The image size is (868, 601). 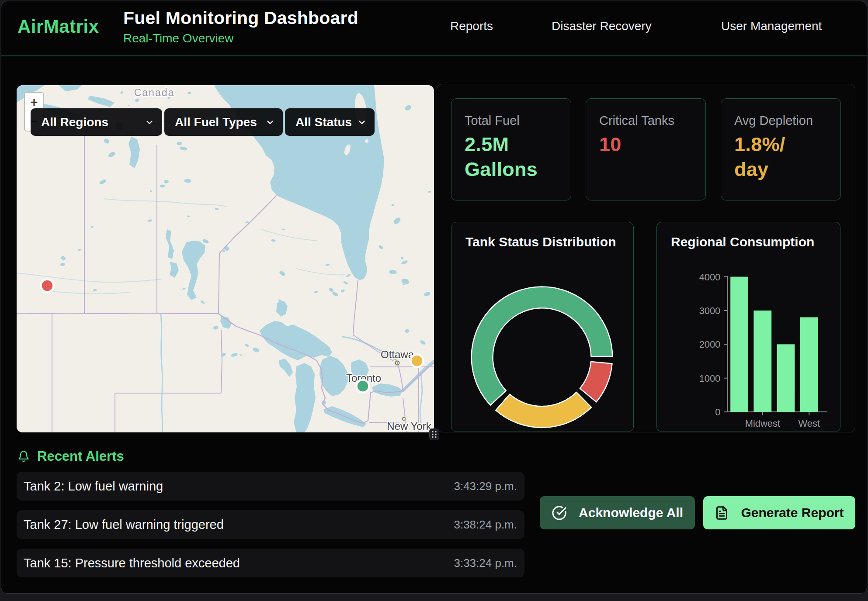 What do you see at coordinates (771, 26) in the screenshot?
I see `nav-user-management: User Management` at bounding box center [771, 26].